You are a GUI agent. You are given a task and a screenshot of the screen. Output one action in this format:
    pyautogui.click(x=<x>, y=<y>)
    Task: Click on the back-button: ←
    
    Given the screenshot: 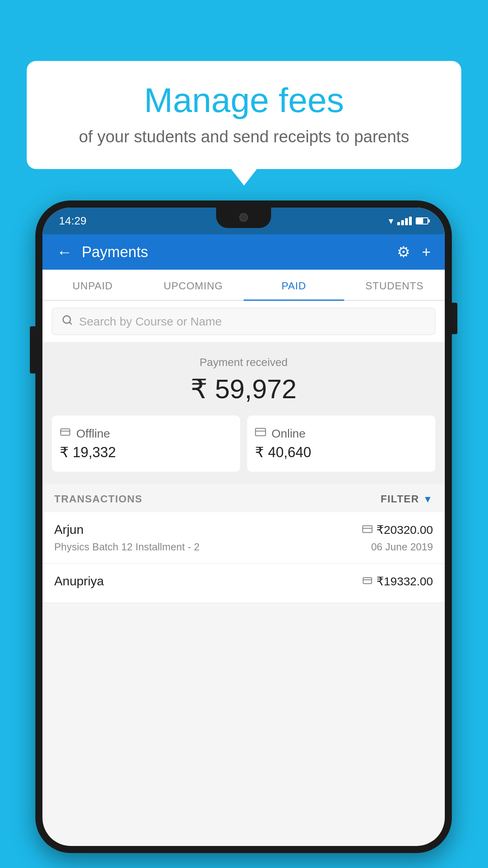 What is the action you would take?
    pyautogui.click(x=64, y=252)
    